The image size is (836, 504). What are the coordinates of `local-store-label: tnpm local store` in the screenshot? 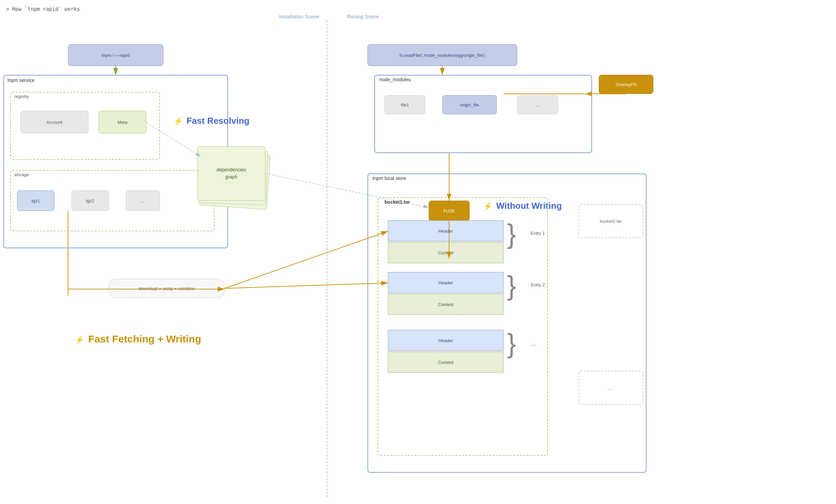 It's located at (389, 178).